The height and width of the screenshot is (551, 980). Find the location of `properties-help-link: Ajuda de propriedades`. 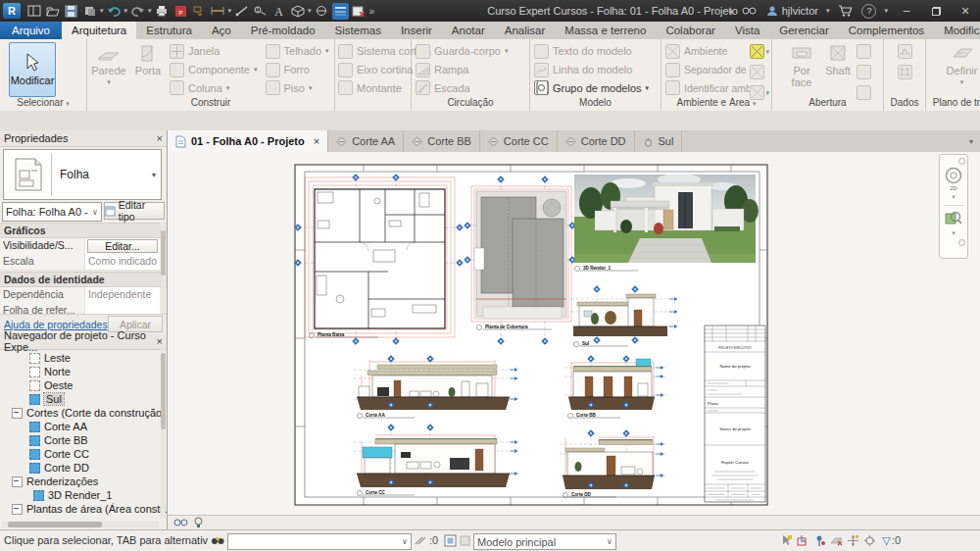

properties-help-link: Ajuda de propriedades is located at coordinates (56, 325).